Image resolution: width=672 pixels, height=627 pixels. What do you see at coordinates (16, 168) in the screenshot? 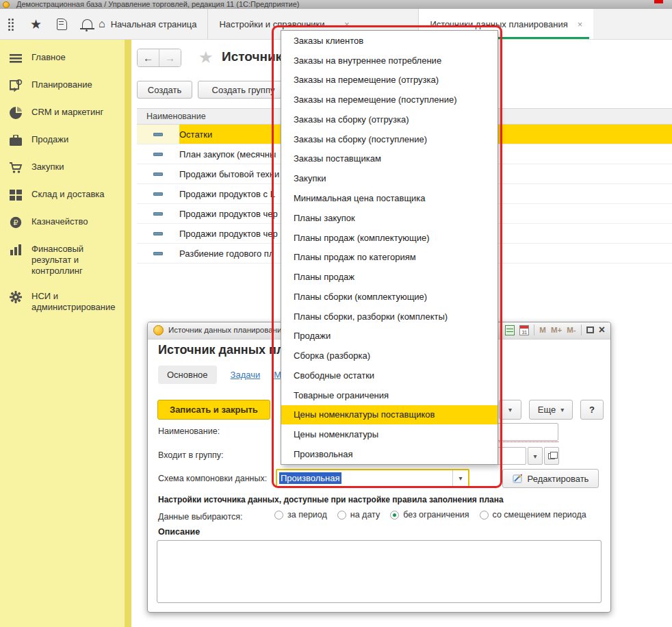
I see `cart-icon` at bounding box center [16, 168].